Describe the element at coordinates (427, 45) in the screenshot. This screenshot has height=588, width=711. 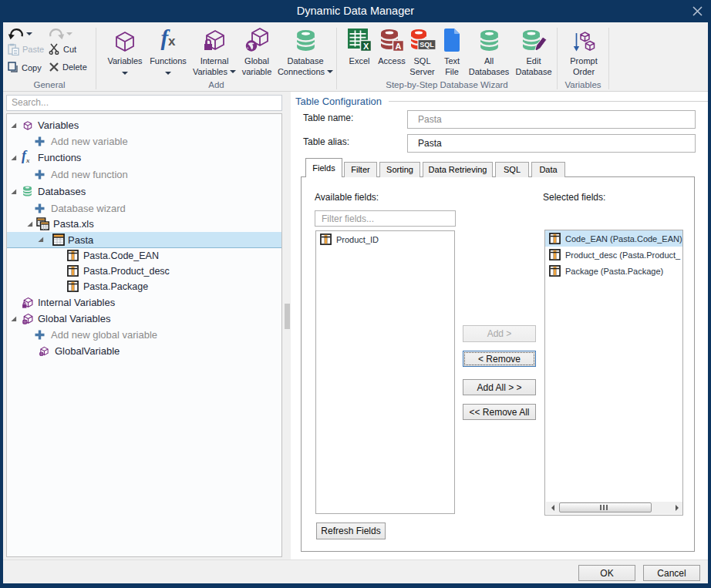
I see `svg-text: SQL` at that location.